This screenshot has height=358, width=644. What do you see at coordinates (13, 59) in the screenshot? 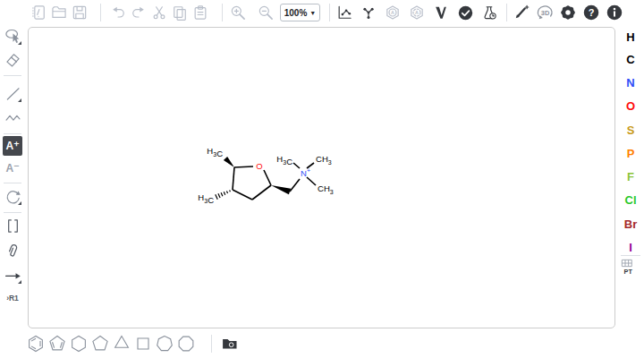
I see `erase-tool` at bounding box center [13, 59].